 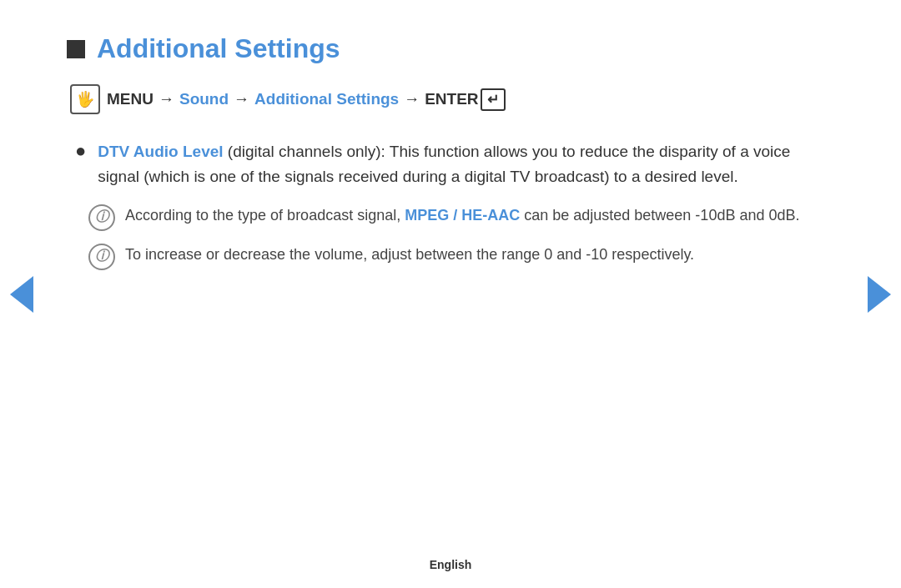 What do you see at coordinates (450, 565) in the screenshot?
I see `footer-language: English` at bounding box center [450, 565].